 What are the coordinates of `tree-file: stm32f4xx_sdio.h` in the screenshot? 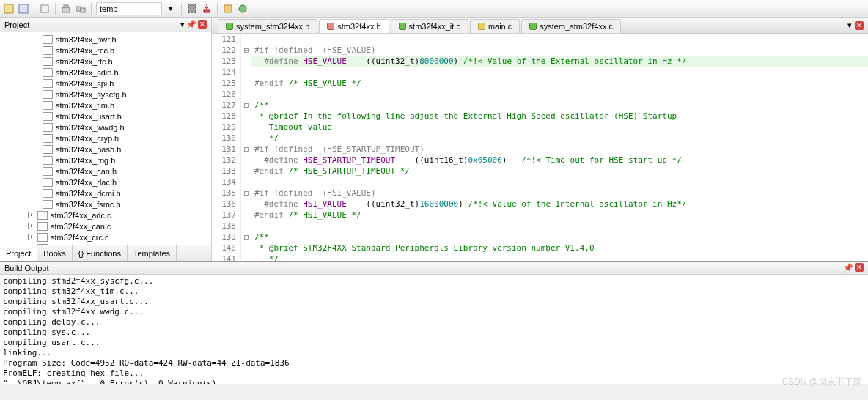 It's located at (106, 72).